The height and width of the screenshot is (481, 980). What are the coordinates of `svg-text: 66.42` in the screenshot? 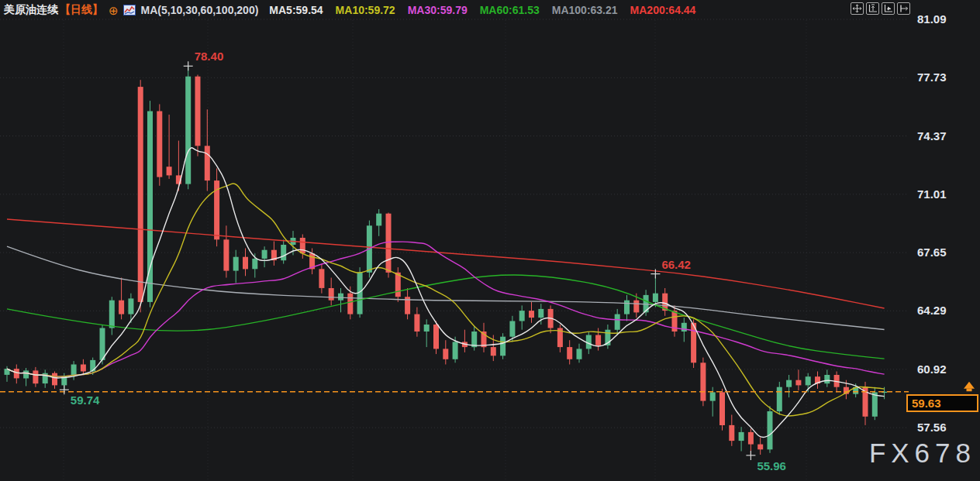 It's located at (676, 265).